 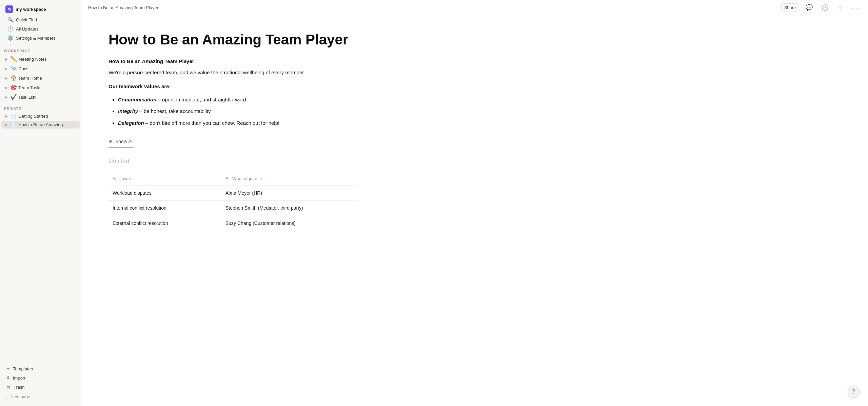 What do you see at coordinates (855, 7) in the screenshot?
I see `more-icon-button: ···` at bounding box center [855, 7].